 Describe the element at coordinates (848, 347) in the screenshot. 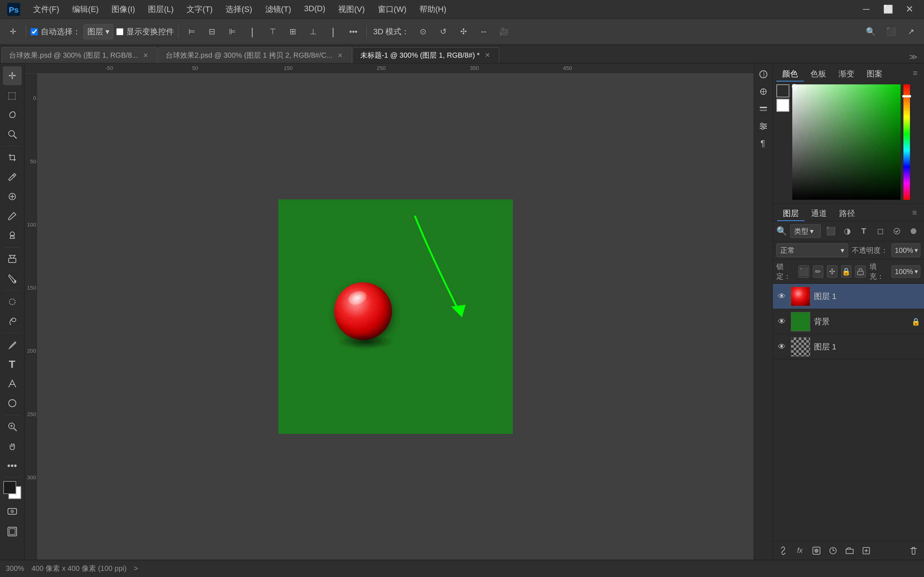

I see `layer-row-3: 👁 图层 1` at that location.